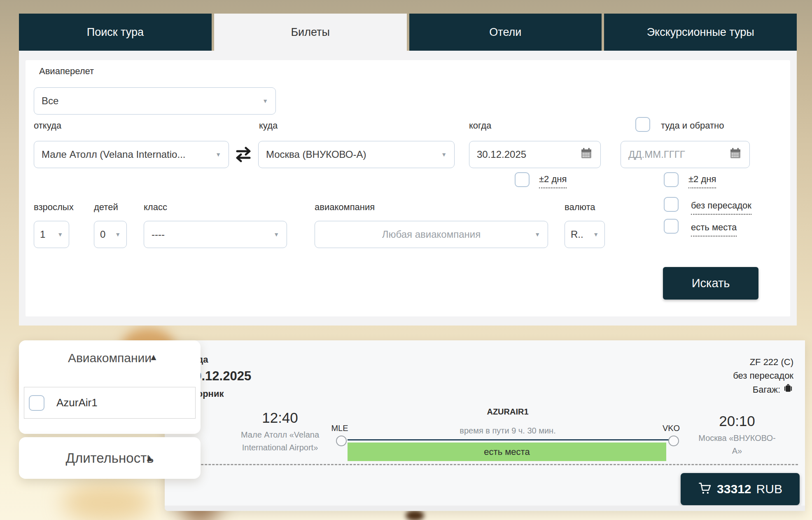 The image size is (812, 520). I want to click on flex-dates-label-depart: ±2 дня, so click(553, 181).